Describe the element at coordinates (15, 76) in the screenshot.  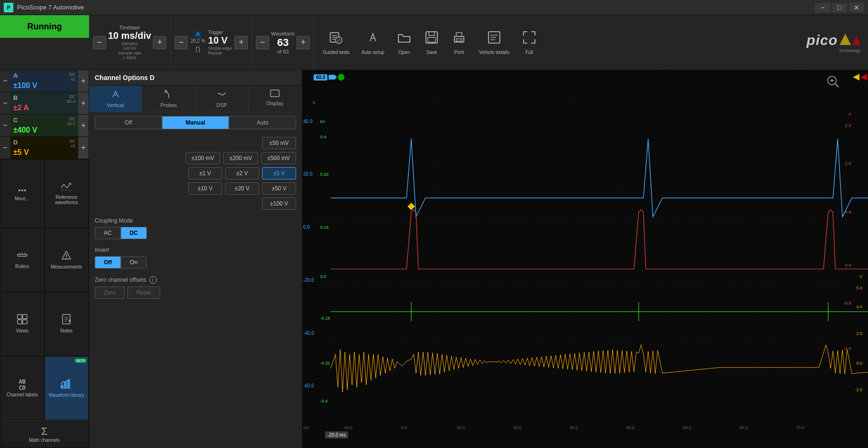
I see `channel-a-label: A` at that location.